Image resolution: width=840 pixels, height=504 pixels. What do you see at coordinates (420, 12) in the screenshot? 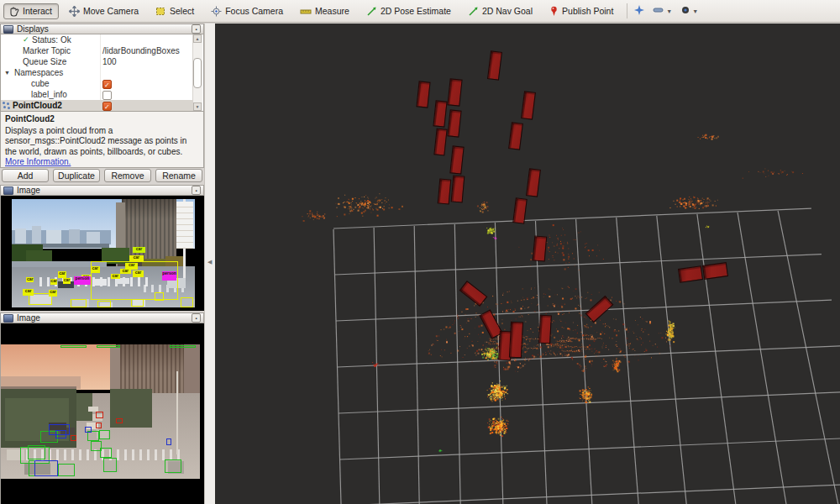
I see `toolbar: InteractMove CameraSelectFocus CameraMea…` at bounding box center [420, 12].